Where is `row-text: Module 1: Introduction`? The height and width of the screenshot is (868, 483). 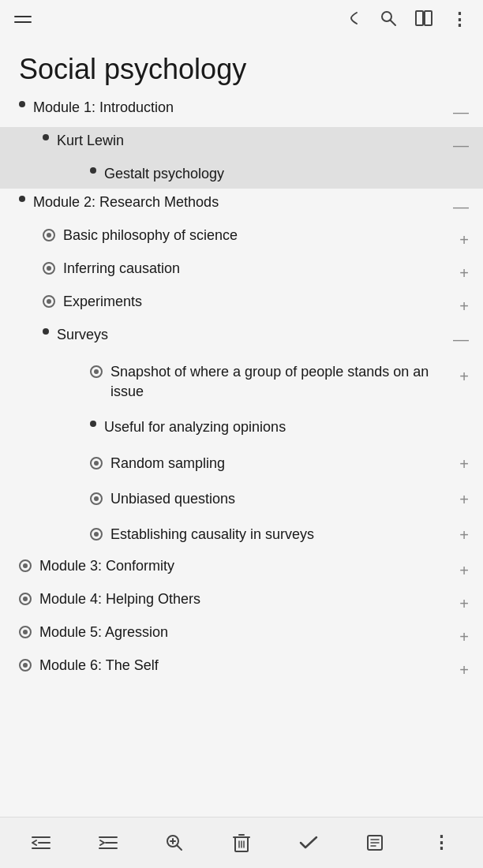 row-text: Module 1: Introduction is located at coordinates (239, 107).